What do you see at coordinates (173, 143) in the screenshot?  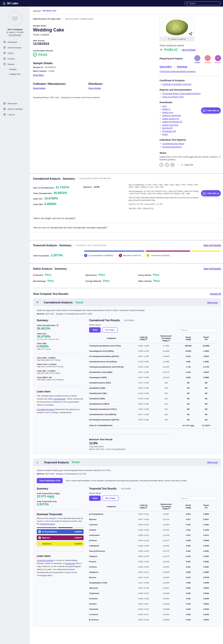 I see `report-link: Cannabinoid Test Report` at bounding box center [173, 143].